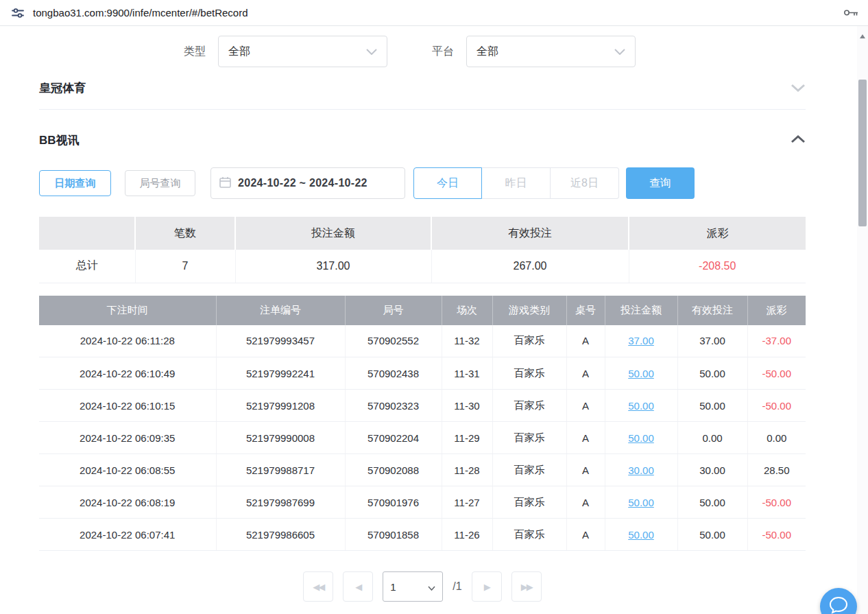 This screenshot has height=614, width=868. Describe the element at coordinates (529, 310) in the screenshot. I see `column-header: 游戏类别` at that location.